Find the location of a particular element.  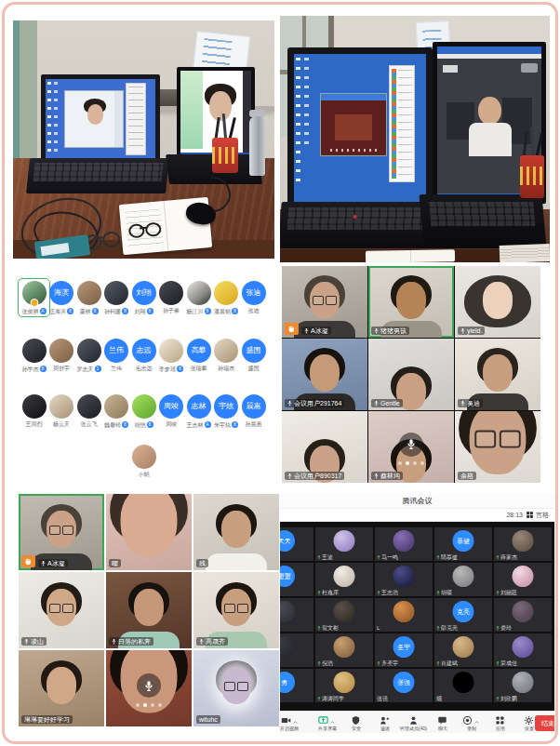

grid-view-toggle: 宫格 is located at coordinates (538, 515).